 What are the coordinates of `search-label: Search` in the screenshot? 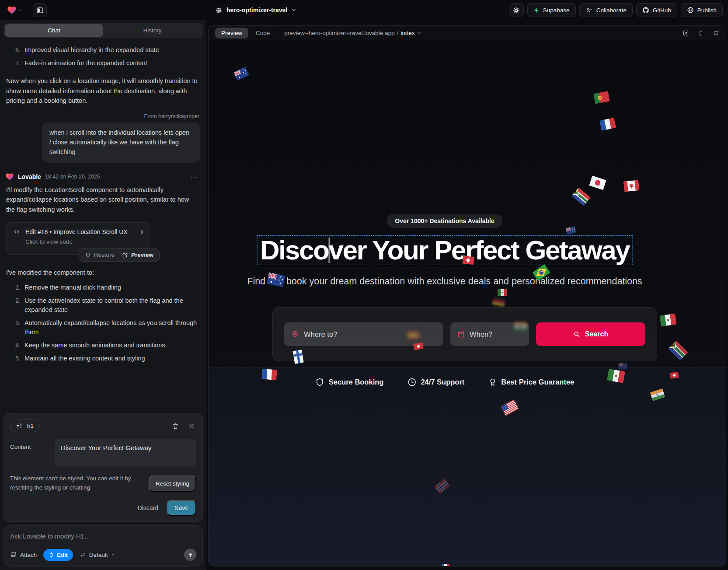 It's located at (596, 334).